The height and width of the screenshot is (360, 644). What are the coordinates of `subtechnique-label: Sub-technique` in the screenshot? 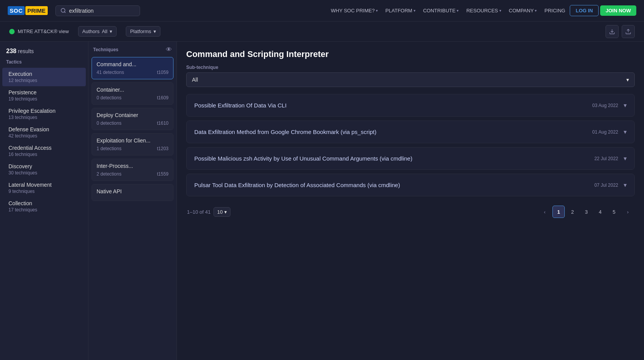 It's located at (410, 67).